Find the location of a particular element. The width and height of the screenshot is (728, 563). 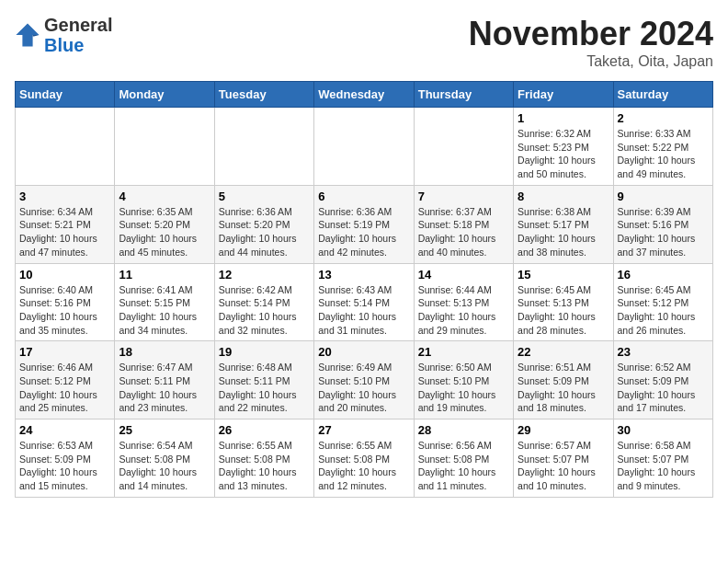

logo-blue-text: Blue is located at coordinates (64, 45).